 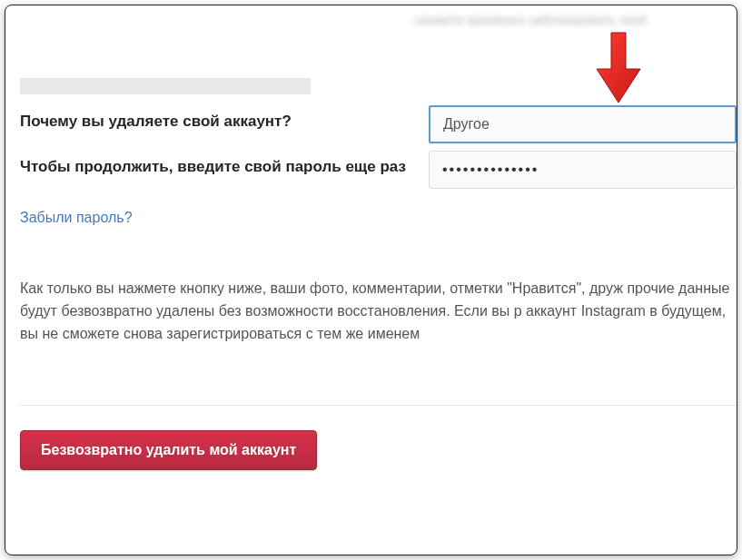 I want to click on divider, so click(x=378, y=405).